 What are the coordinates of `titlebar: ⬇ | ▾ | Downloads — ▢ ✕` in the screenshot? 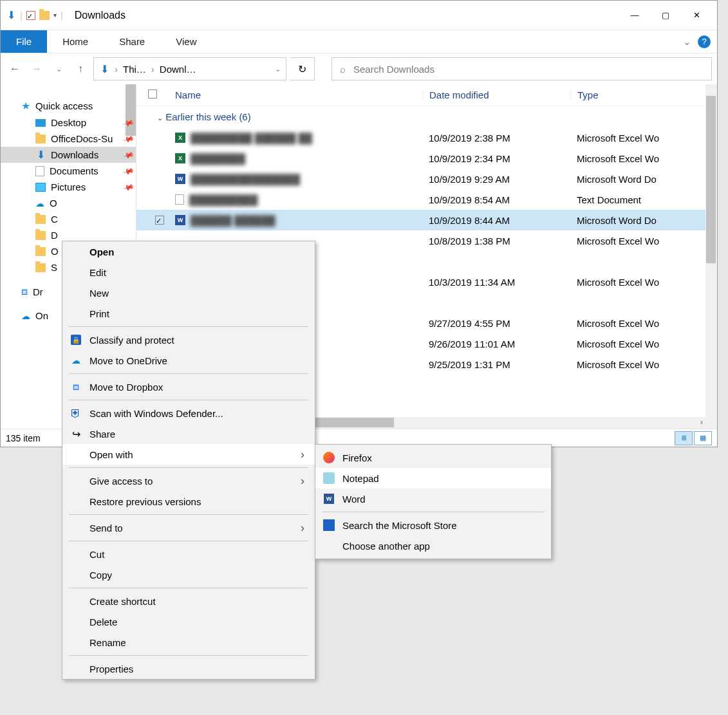 It's located at (359, 15).